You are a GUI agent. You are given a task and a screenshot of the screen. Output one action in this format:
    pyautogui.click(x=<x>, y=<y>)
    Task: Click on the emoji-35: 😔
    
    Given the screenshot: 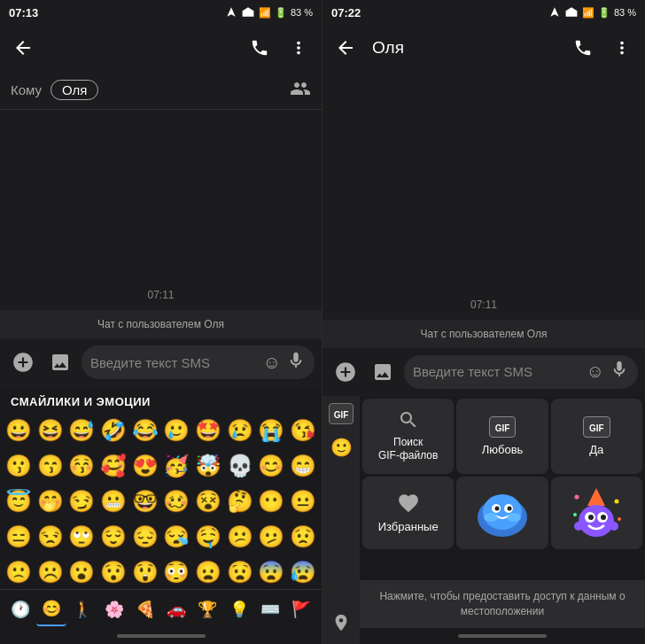 What is the action you would take?
    pyautogui.click(x=145, y=537)
    